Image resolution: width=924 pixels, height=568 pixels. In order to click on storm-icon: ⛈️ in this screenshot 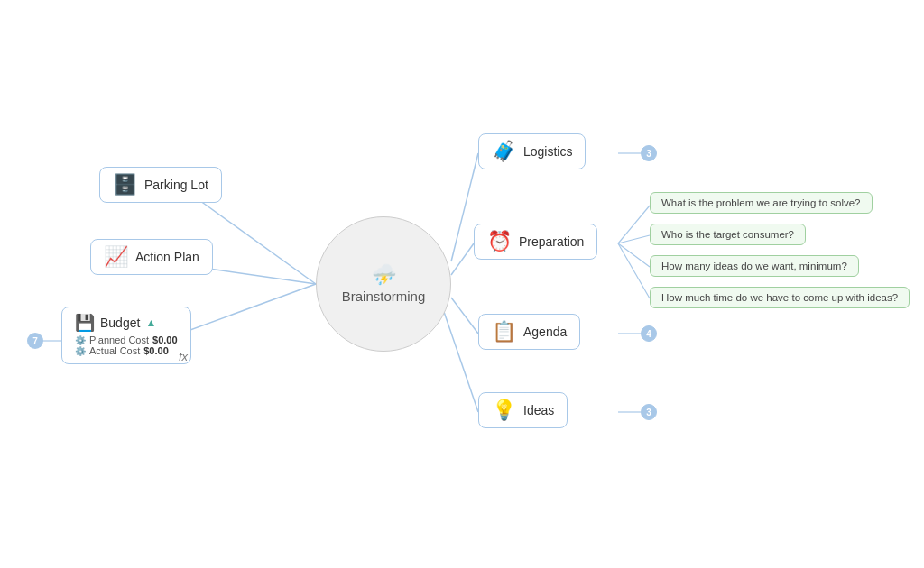, I will do `click(384, 275)`.